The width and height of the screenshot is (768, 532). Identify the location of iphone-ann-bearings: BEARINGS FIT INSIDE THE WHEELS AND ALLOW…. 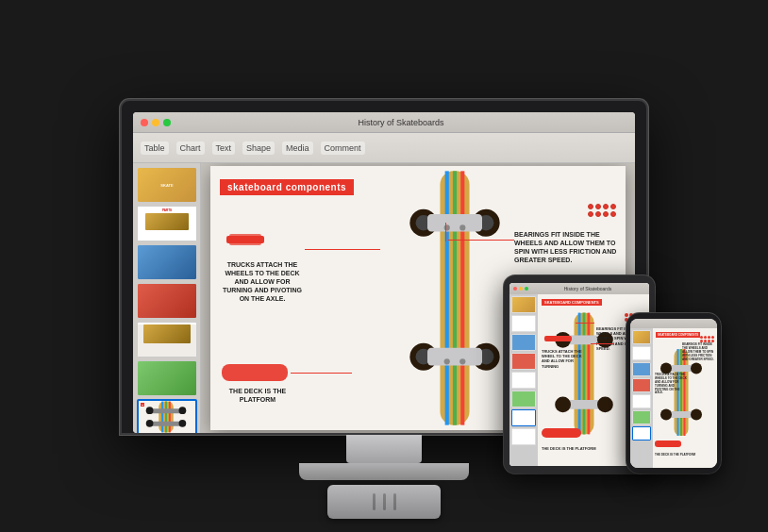
(698, 353).